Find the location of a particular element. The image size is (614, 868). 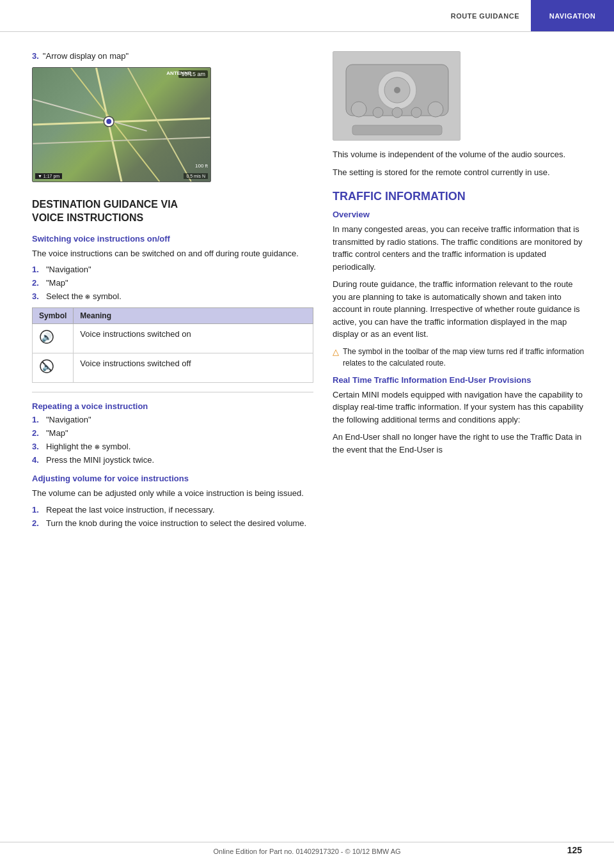

repeat-step-4: 4. Press the MINI joystick twice. is located at coordinates (173, 460).